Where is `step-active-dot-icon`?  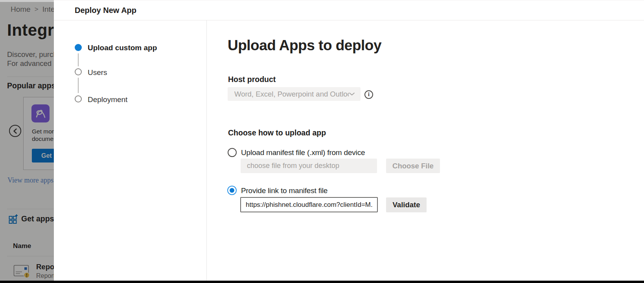 step-active-dot-icon is located at coordinates (78, 47).